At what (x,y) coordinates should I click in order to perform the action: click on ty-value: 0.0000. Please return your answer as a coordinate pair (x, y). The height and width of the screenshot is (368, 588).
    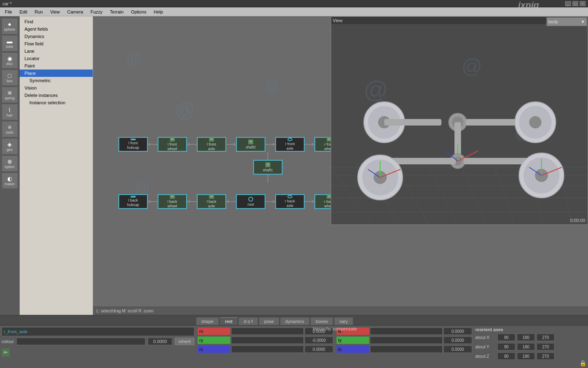
    Looking at the image, I should click on (458, 340).